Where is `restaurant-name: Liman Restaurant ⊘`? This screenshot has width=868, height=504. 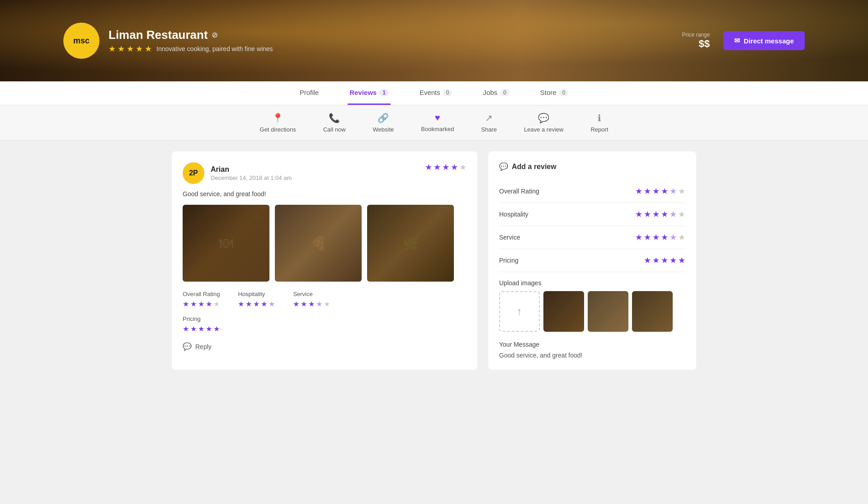 restaurant-name: Liman Restaurant ⊘ is located at coordinates (191, 35).